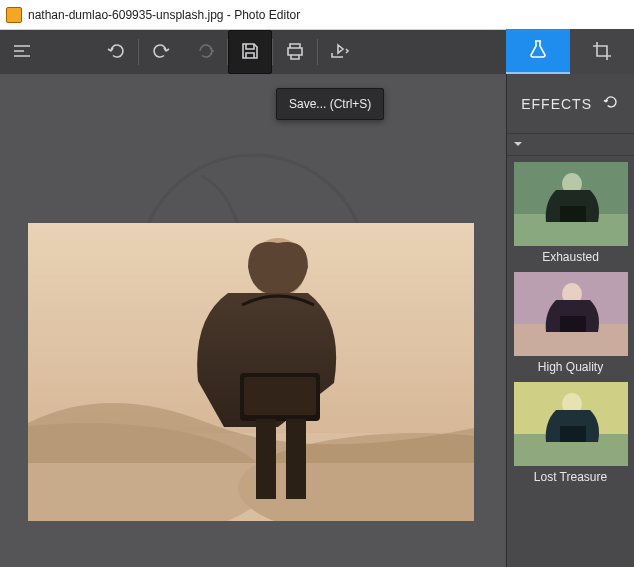  I want to click on effect-label: Lost Treasure, so click(570, 476).